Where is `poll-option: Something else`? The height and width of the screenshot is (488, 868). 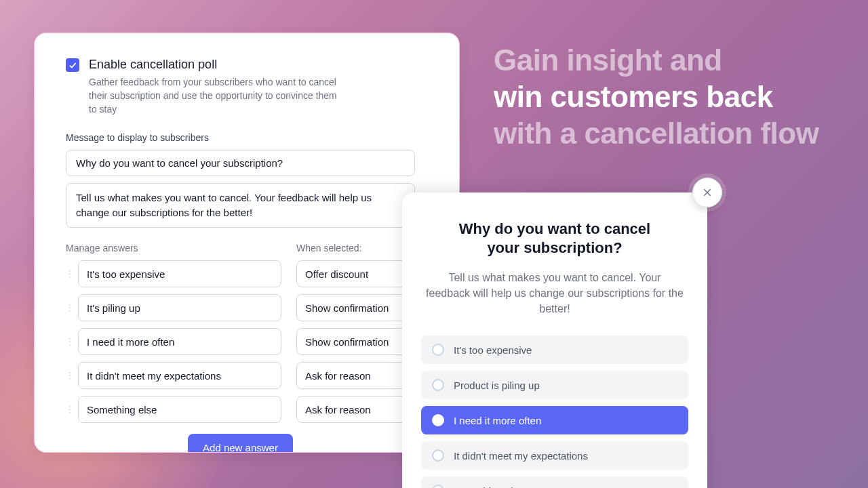 poll-option: Something else is located at coordinates (555, 483).